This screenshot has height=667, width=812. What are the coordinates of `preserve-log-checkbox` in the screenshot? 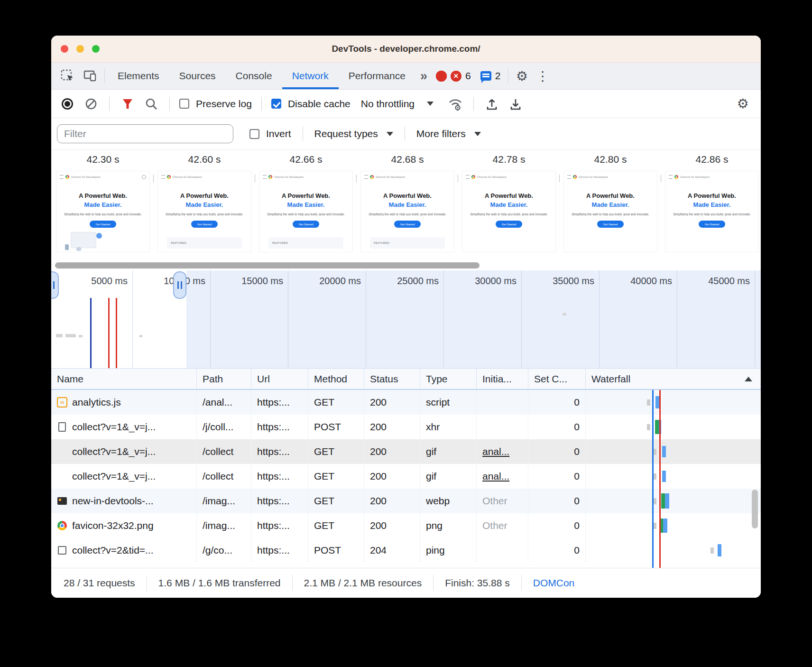 It's located at (184, 103).